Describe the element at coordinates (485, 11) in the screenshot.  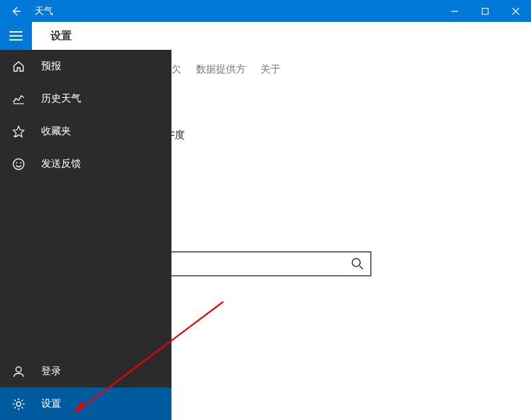
I see `window-controls` at that location.